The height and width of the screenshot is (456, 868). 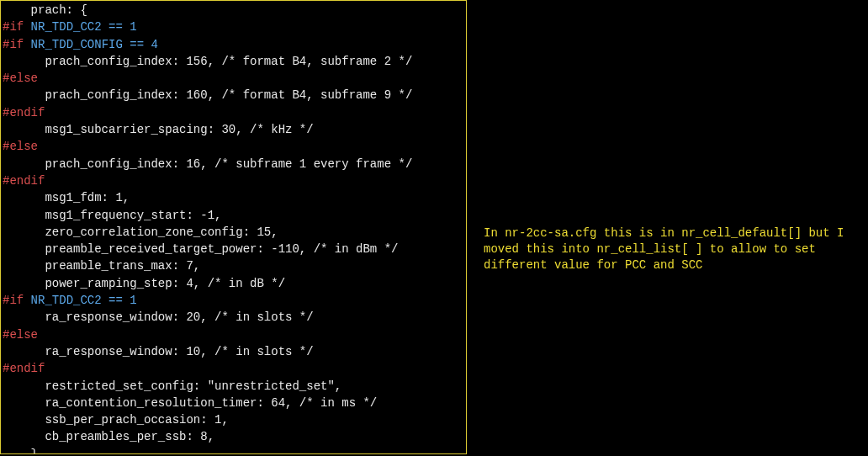 I want to click on code-line: msg1_subcarrier_spacing: 30, /* kHz */, so click(x=234, y=130).